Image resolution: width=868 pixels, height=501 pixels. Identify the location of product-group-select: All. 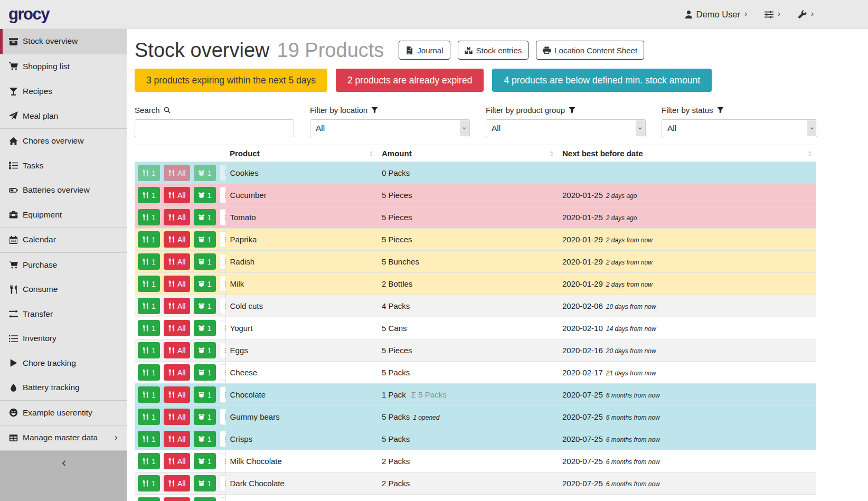
(566, 128).